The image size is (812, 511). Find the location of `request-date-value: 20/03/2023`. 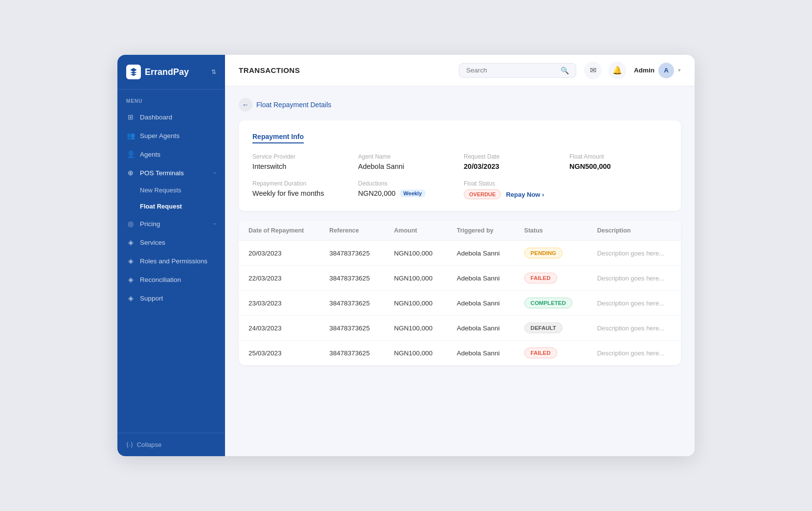

request-date-value: 20/03/2023 is located at coordinates (513, 166).